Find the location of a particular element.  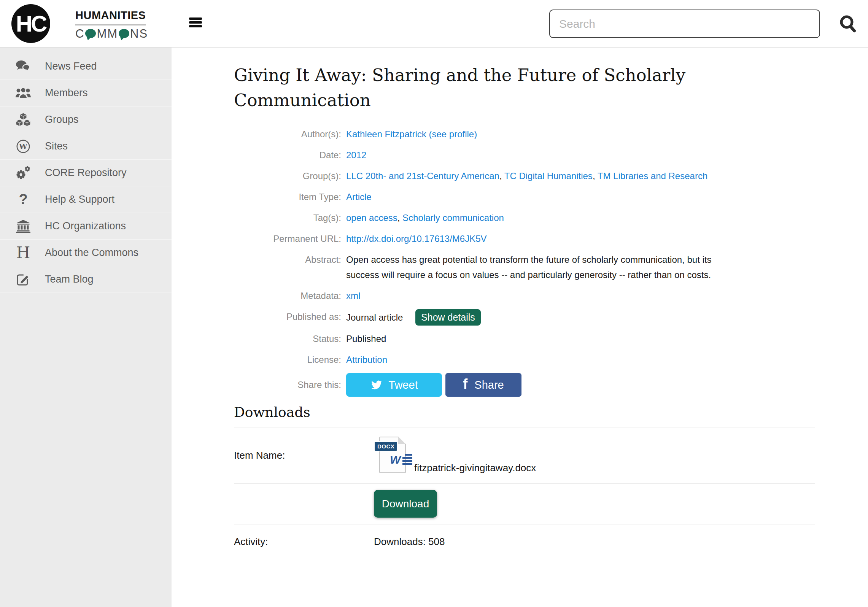

cubes-icon is located at coordinates (23, 120).